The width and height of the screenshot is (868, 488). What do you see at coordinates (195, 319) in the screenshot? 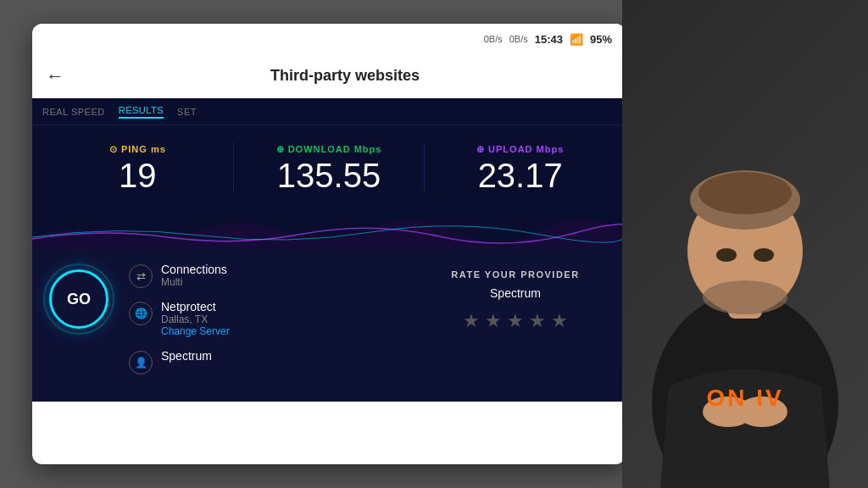
I see `netprotect-location: Dallas, TX` at bounding box center [195, 319].